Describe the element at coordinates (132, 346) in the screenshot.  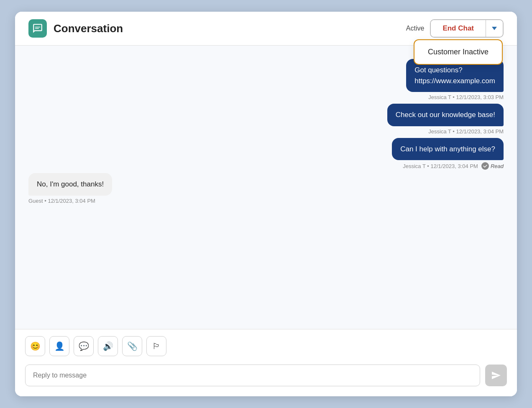
I see `attach-btn: 📎` at that location.